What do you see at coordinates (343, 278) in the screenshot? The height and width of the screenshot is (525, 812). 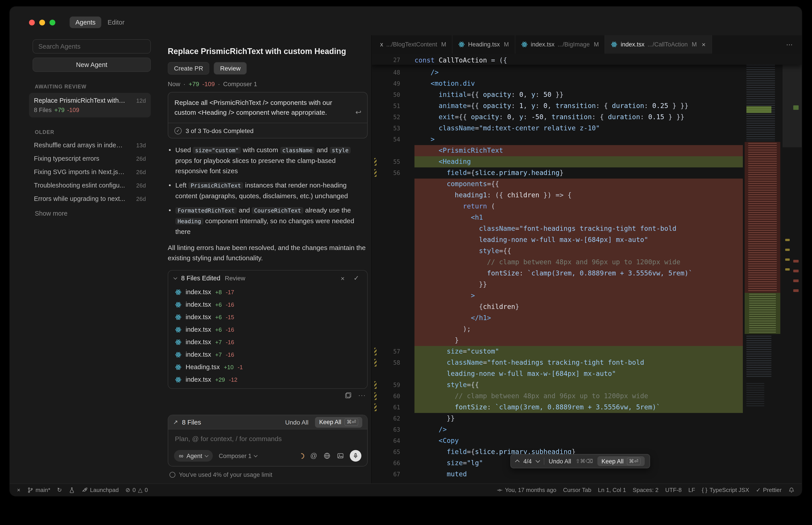 I see `reject-all-icon: ×` at bounding box center [343, 278].